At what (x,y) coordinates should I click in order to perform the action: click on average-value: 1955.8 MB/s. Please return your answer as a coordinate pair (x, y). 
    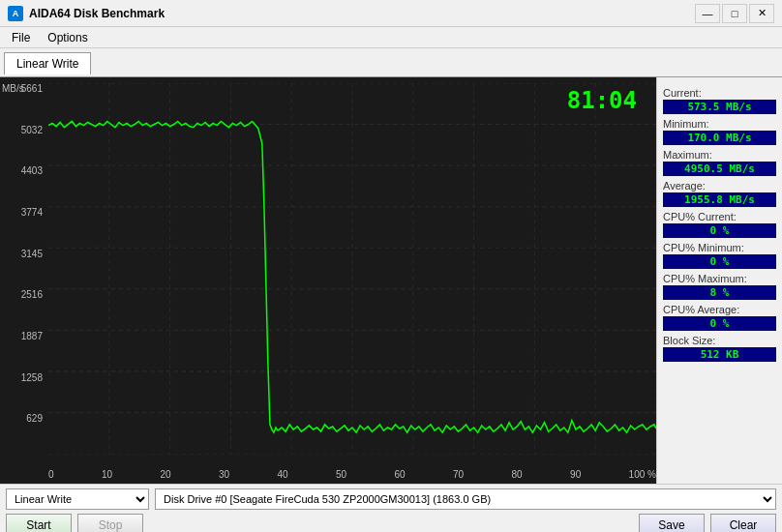
    Looking at the image, I should click on (720, 199).